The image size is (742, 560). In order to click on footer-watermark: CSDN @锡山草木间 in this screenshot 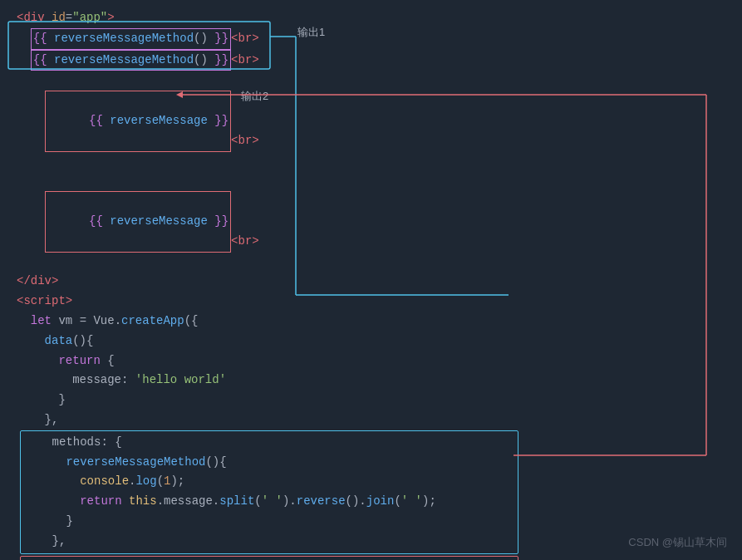, I will do `click(678, 543)`.